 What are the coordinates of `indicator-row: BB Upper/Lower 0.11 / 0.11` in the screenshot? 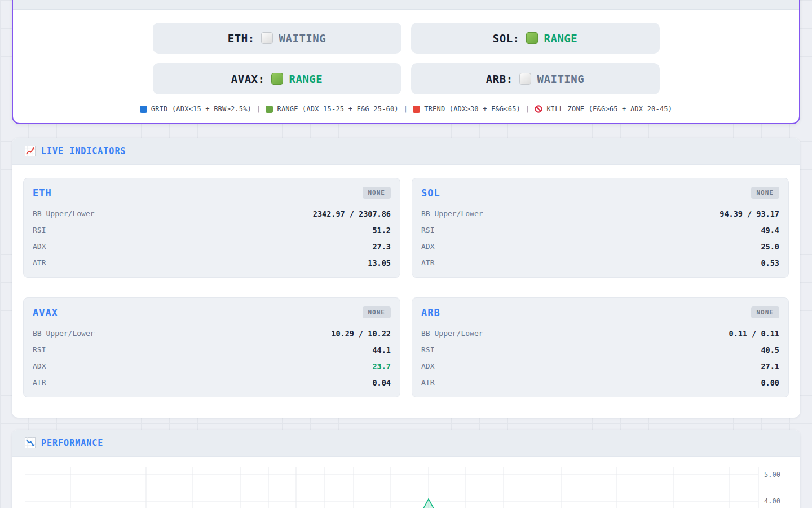 It's located at (600, 333).